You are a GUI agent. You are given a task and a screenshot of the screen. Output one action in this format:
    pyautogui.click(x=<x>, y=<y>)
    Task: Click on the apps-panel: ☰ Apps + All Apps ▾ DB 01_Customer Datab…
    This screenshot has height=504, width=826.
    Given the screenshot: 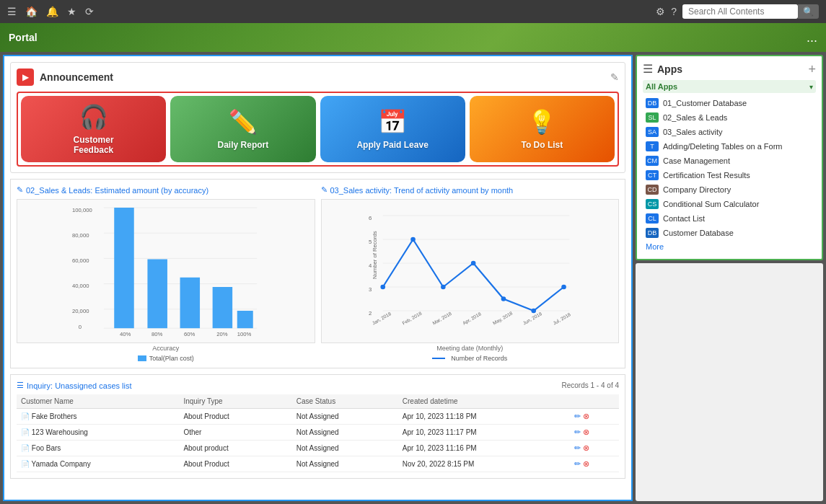 What is the action you would take?
    pyautogui.click(x=729, y=157)
    